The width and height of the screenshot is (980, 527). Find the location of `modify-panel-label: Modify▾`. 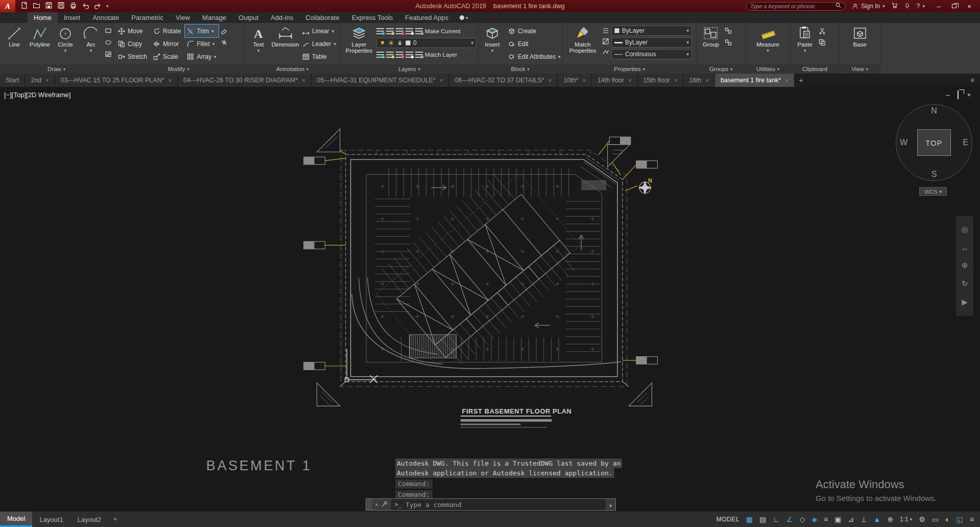

modify-panel-label: Modify▾ is located at coordinates (179, 69).